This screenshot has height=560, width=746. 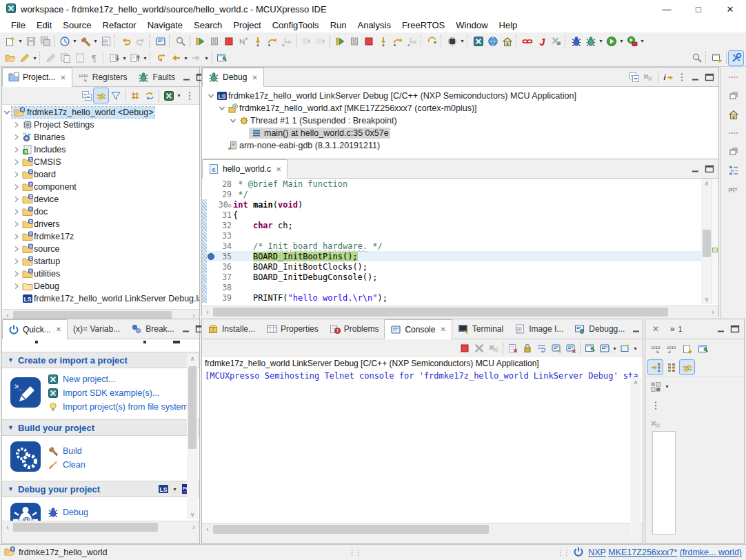 I want to click on jboot-icon: J, so click(x=542, y=41).